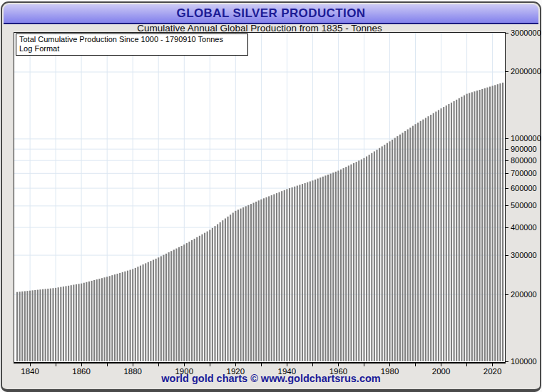  What do you see at coordinates (441, 371) in the screenshot?
I see `x-tick-label: 2000` at bounding box center [441, 371].